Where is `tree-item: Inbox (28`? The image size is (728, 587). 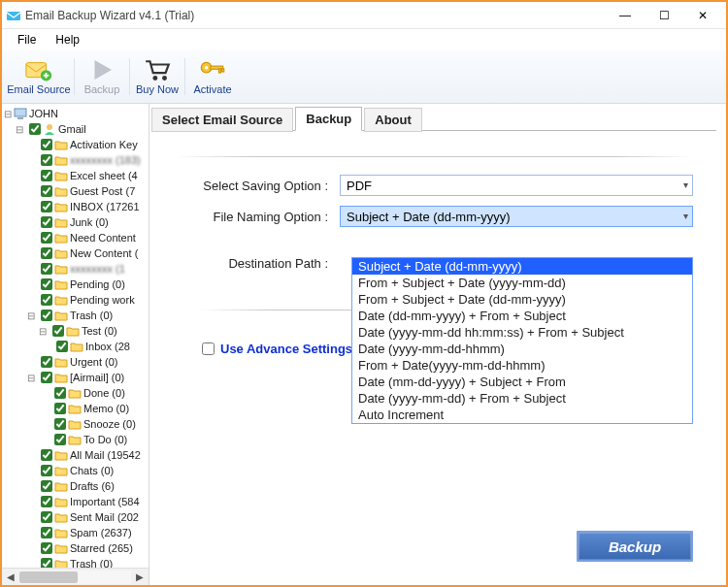 tree-item: Inbox (28 is located at coordinates (76, 346).